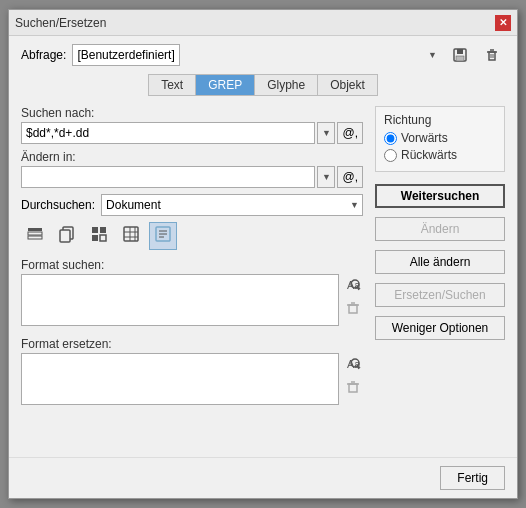 This screenshot has width=526, height=508. Describe the element at coordinates (460, 55) in the screenshot. I see `save-icon` at that location.